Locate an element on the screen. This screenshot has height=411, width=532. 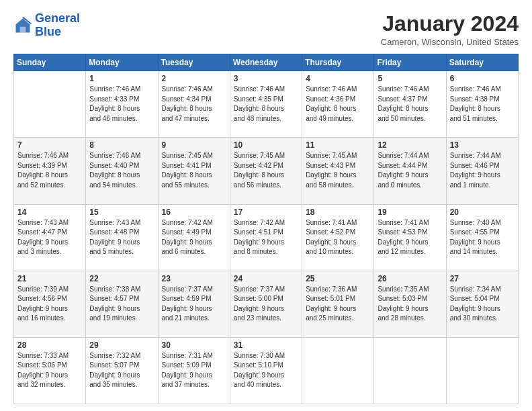
day-info: Sunrise: 7:46 AM Sunset: 4:36 PM Dayligh… is located at coordinates (338, 104).